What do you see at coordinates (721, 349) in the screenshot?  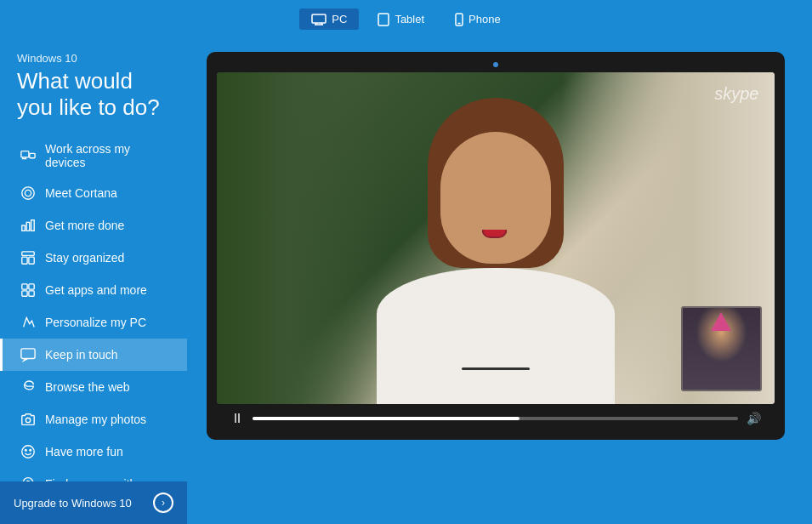 I see `pip-thumbnail` at bounding box center [721, 349].